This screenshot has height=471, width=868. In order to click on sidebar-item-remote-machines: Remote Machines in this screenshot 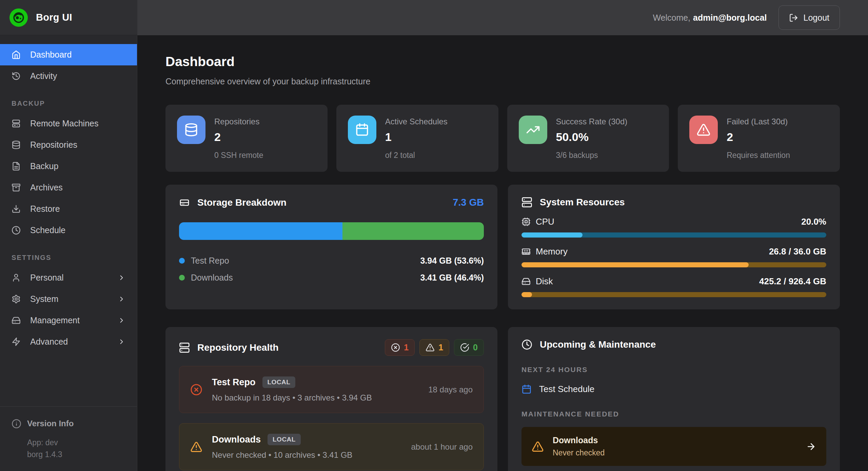, I will do `click(68, 123)`.